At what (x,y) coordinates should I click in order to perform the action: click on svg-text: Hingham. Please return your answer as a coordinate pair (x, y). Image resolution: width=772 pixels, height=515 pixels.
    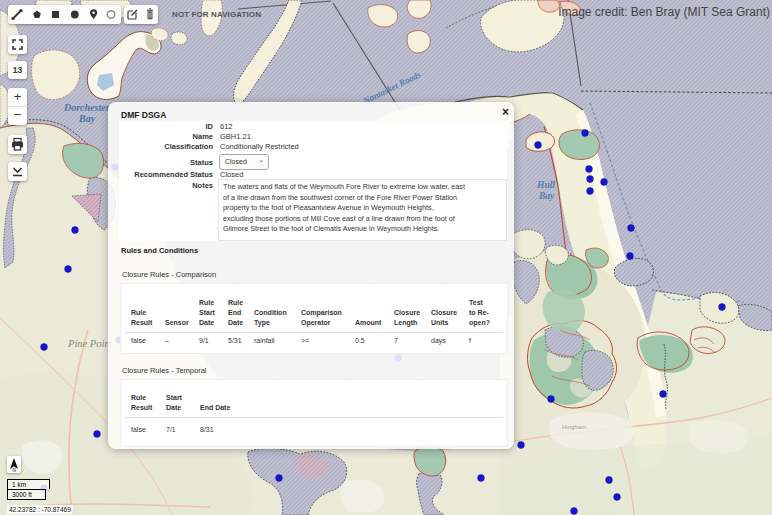
    Looking at the image, I should click on (574, 427).